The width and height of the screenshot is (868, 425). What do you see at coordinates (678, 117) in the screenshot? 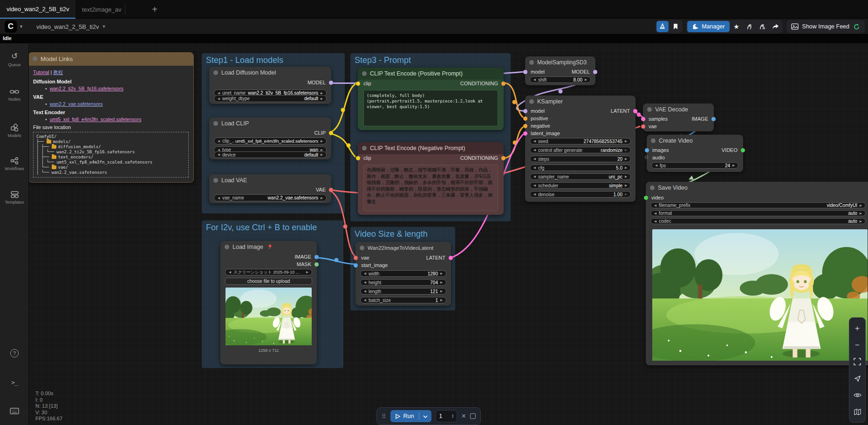
I see `node-vae-decode: VAE Decode samples IMAGE vae` at bounding box center [678, 117].